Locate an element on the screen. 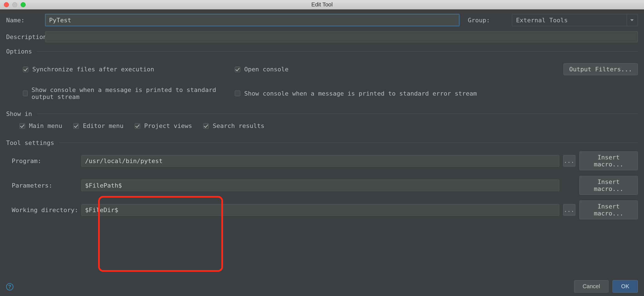  section-show-in-heading: Show in is located at coordinates (19, 114).